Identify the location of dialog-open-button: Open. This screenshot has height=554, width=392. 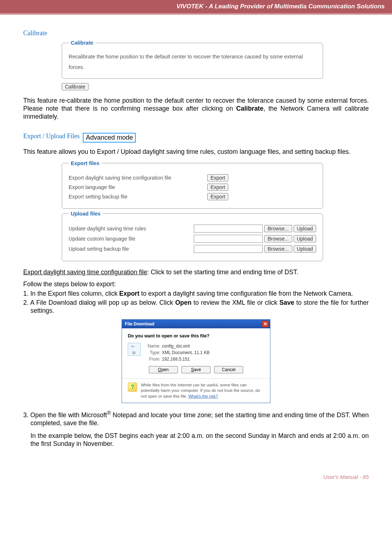
(163, 370).